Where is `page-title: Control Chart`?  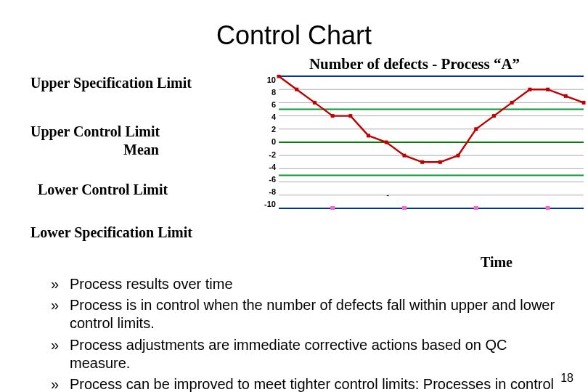 page-title: Control Chart is located at coordinates (294, 36).